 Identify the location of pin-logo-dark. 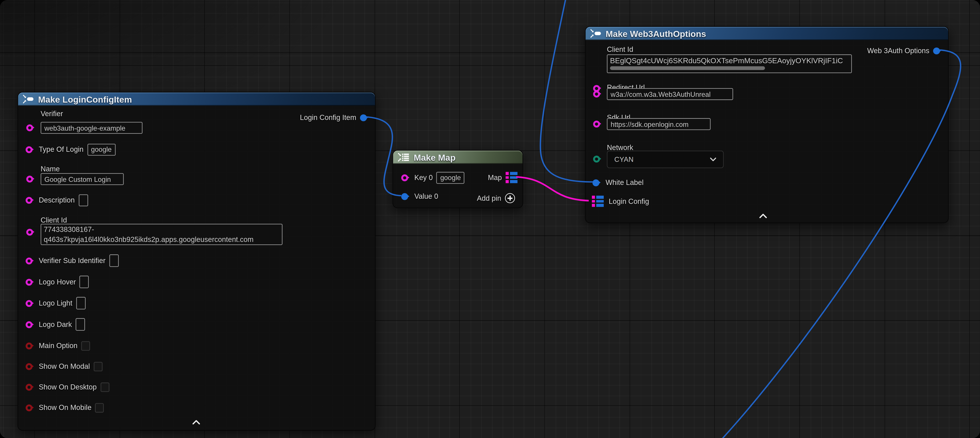
(29, 324).